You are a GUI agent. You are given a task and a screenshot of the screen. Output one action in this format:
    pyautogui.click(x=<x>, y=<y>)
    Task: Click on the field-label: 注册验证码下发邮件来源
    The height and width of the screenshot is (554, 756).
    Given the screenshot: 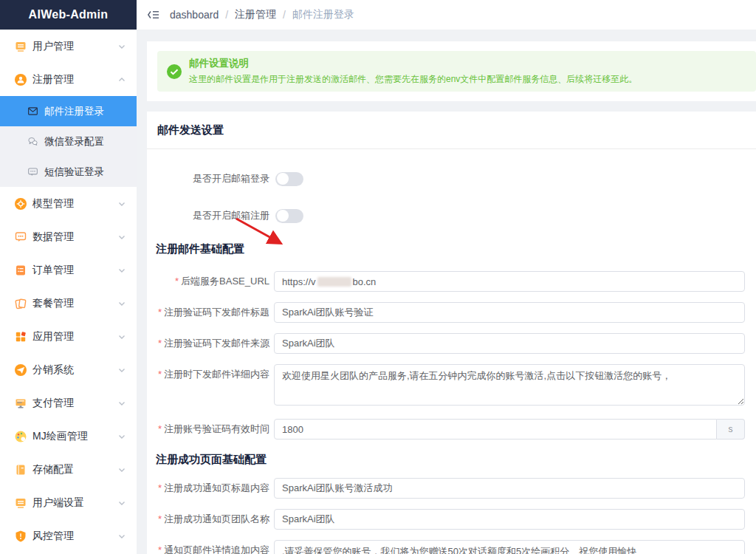 What is the action you would take?
    pyautogui.click(x=217, y=343)
    